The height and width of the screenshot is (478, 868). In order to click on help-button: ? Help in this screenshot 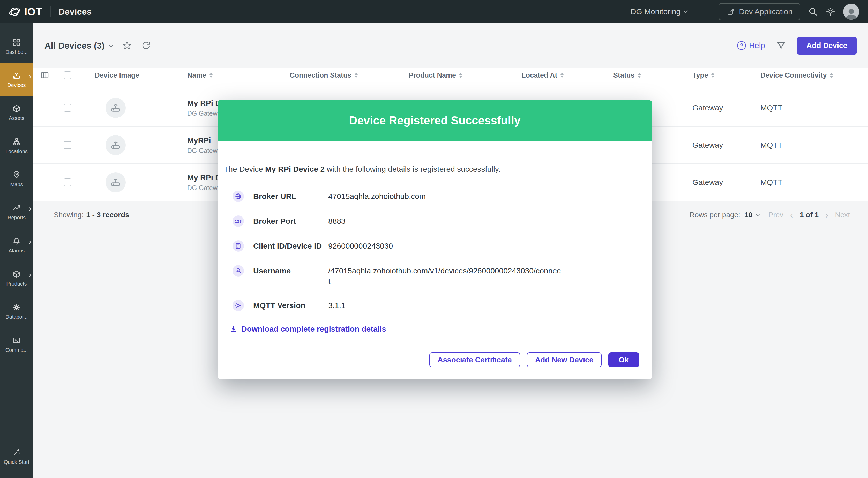, I will do `click(751, 46)`.